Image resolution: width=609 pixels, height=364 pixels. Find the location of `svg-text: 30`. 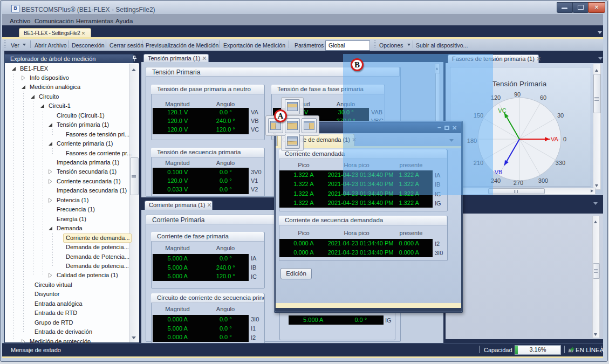

svg-text: 30 is located at coordinates (560, 115).